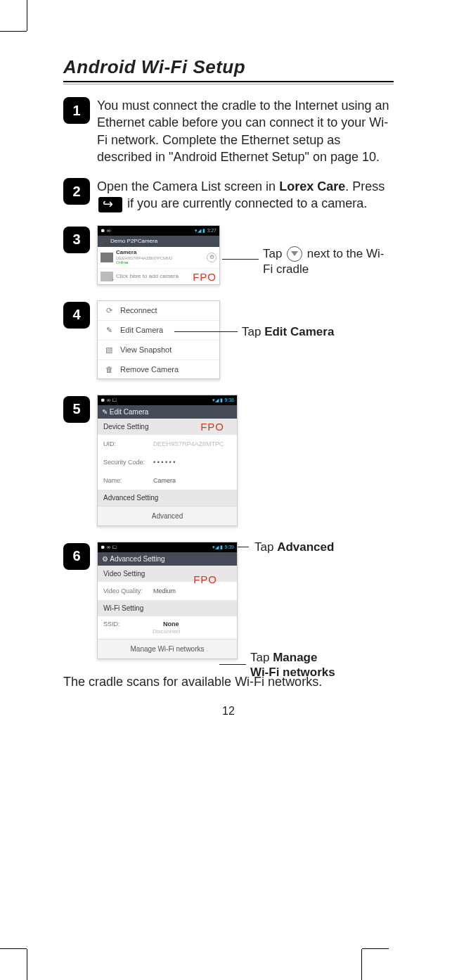 This screenshot has width=452, height=980. I want to click on menu-edit-camera: ✎Edit Camera, so click(159, 330).